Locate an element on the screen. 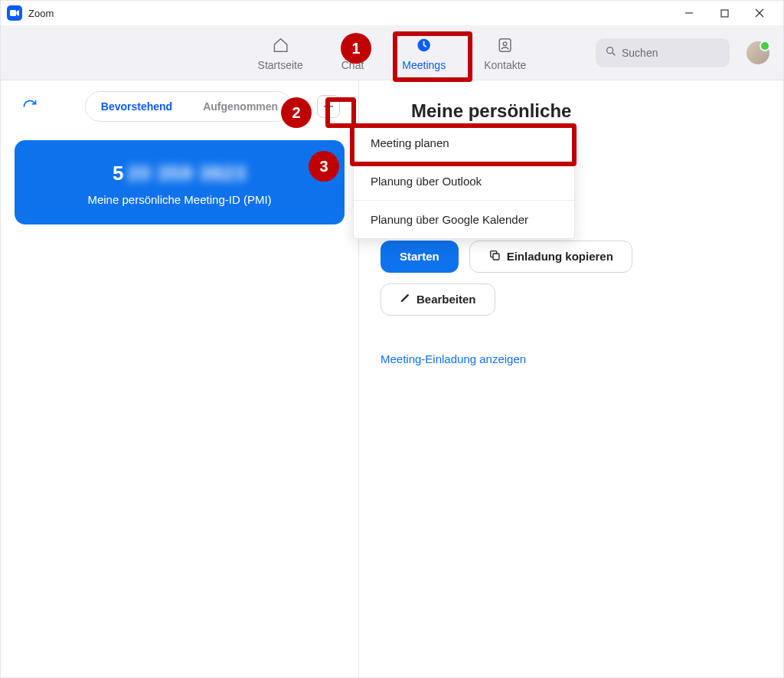 The image size is (784, 678). add-meeting-button is located at coordinates (328, 106).